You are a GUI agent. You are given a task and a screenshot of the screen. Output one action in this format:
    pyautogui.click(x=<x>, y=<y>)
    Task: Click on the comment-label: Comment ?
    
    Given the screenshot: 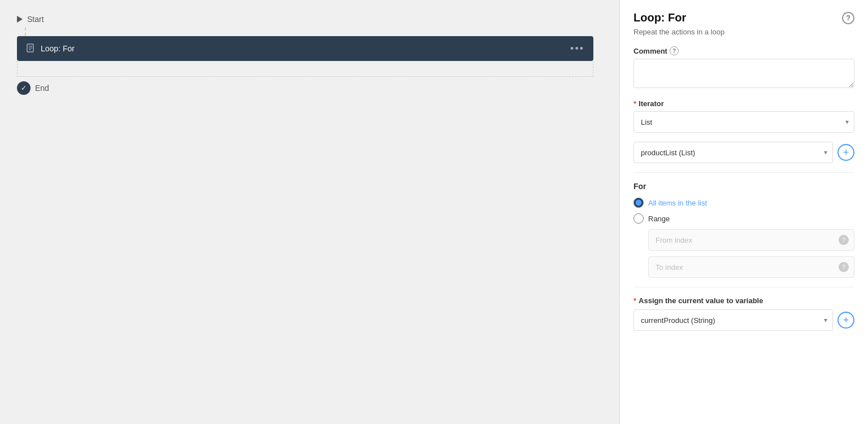 What is the action you would take?
    pyautogui.click(x=744, y=51)
    